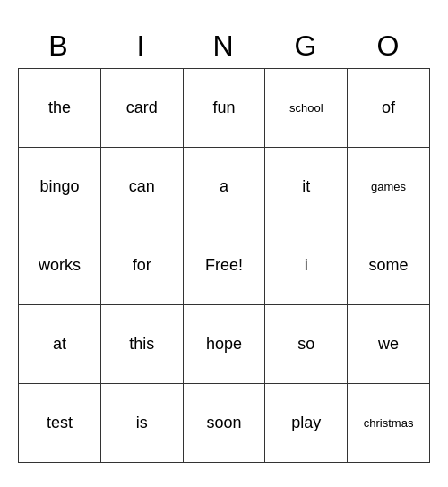  I want to click on bingo-cell: Free!, so click(225, 266).